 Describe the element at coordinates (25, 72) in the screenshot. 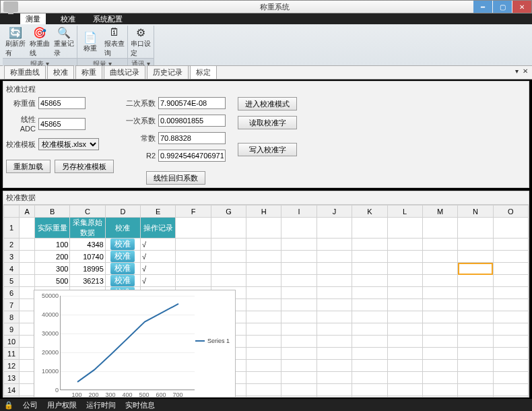

I see `tab-weigh-curve: 称重曲线` at that location.